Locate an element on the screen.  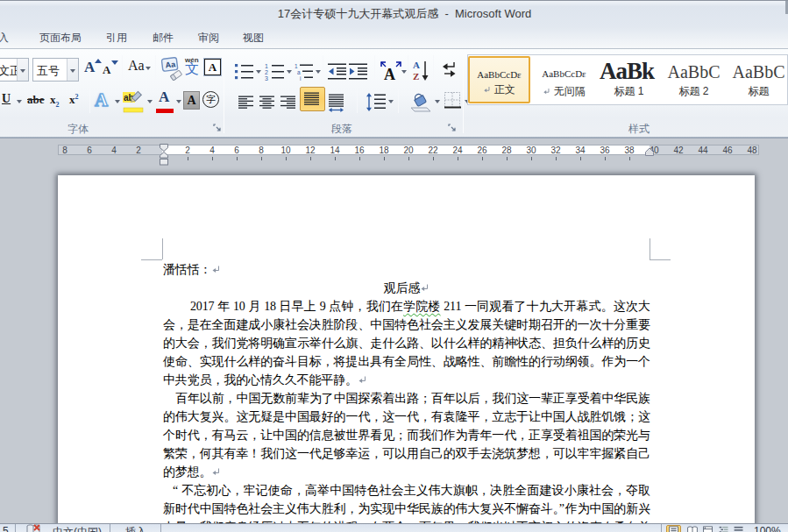
svg-text: 3 is located at coordinates (266, 78).